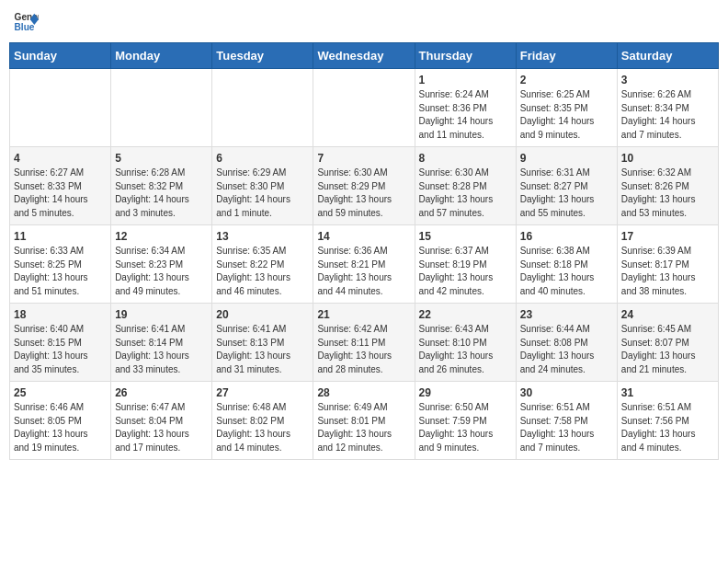 The width and height of the screenshot is (728, 563). Describe the element at coordinates (61, 350) in the screenshot. I see `day-info: Sunrise: 6:40 AM Sunset: 8:15 PM Dayligh…` at that location.